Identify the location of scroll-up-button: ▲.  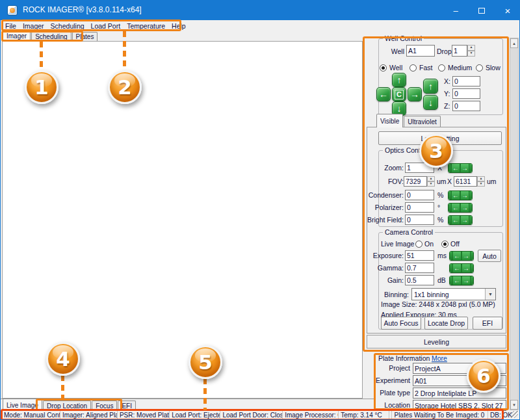
(514, 43).